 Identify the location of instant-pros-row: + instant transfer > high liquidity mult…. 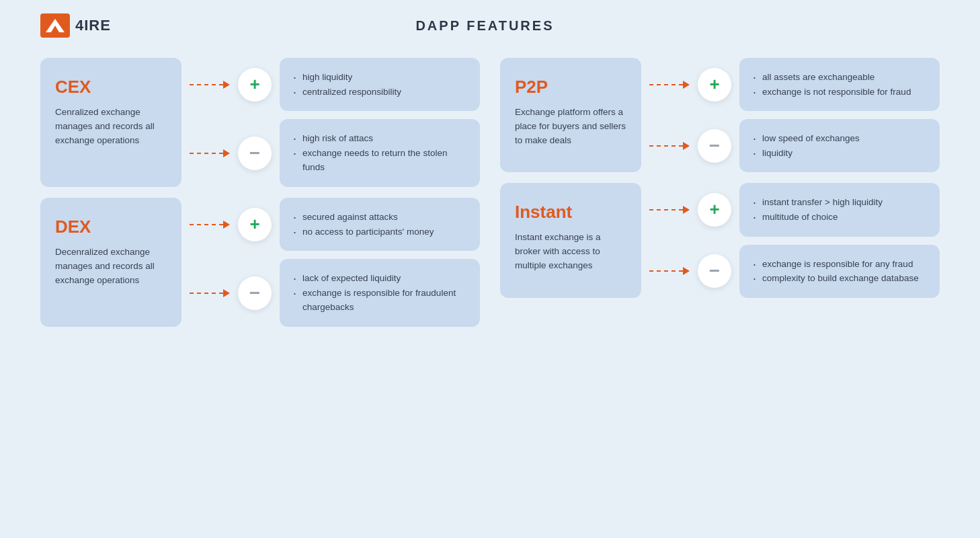
(794, 210).